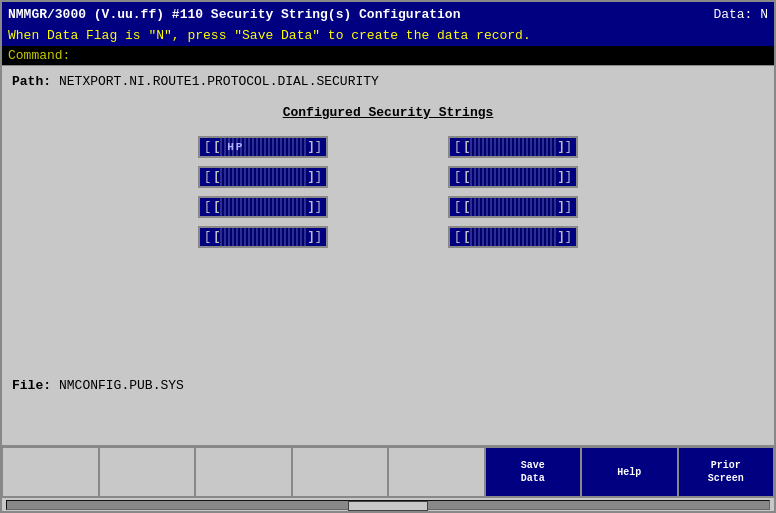 The image size is (776, 513). What do you see at coordinates (388, 471) in the screenshot?
I see `function-key-bar: SaveData Help PriorScreen` at bounding box center [388, 471].